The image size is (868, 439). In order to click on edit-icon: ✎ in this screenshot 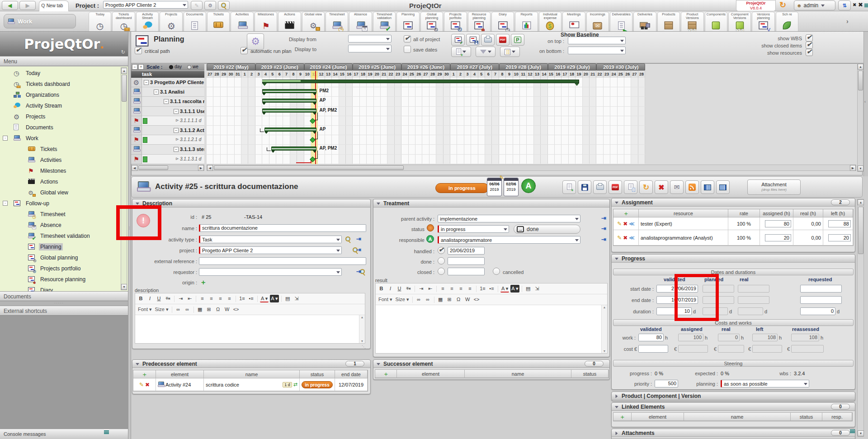, I will do `click(619, 238)`.